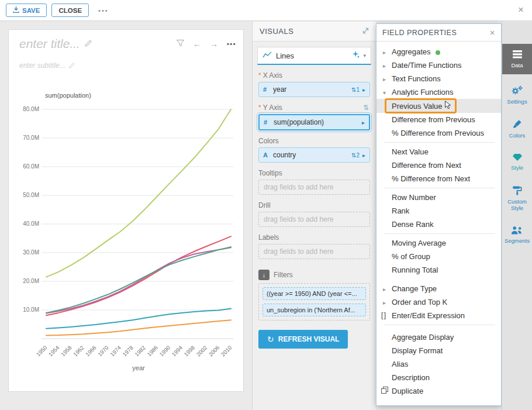 The image size is (532, 410). Describe the element at coordinates (356, 56) in the screenshot. I see `sparkle-icon` at that location.